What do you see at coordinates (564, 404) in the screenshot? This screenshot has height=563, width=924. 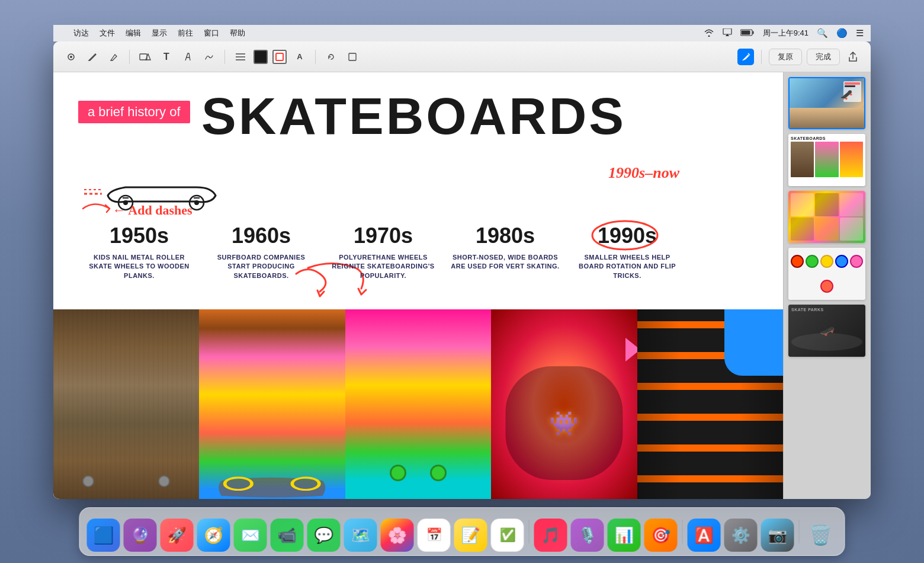 I see `board-1980s: 👾` at bounding box center [564, 404].